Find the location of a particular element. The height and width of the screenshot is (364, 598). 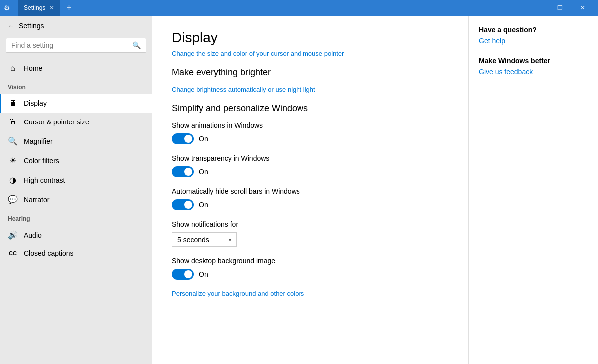

sidebar-item-narrator: 💬 Narrator is located at coordinates (76, 199).